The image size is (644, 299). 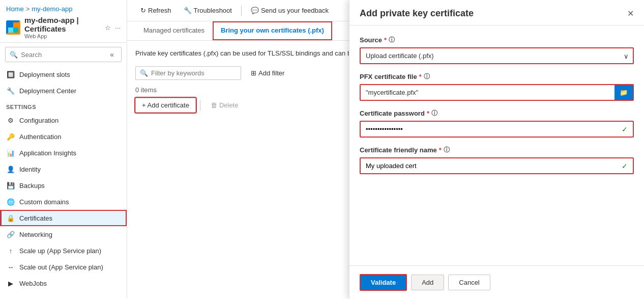 I want to click on scale-up-icon: ↑, so click(x=11, y=251).